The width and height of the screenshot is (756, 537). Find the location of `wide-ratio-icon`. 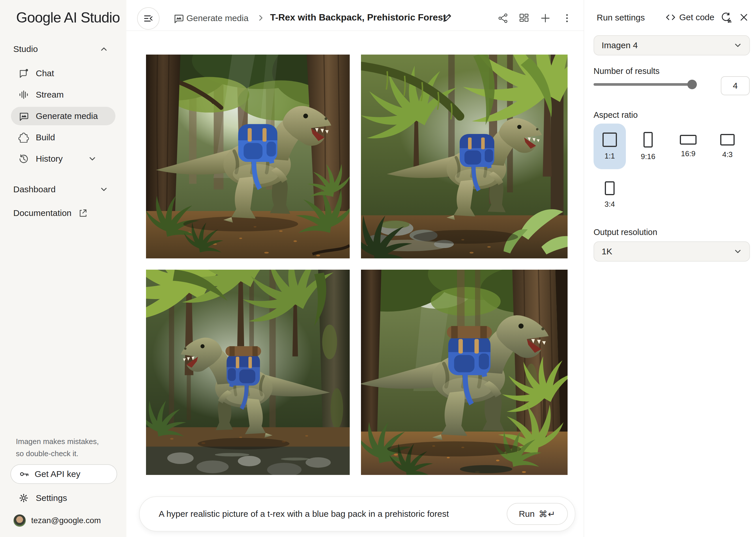

wide-ratio-icon is located at coordinates (688, 140).